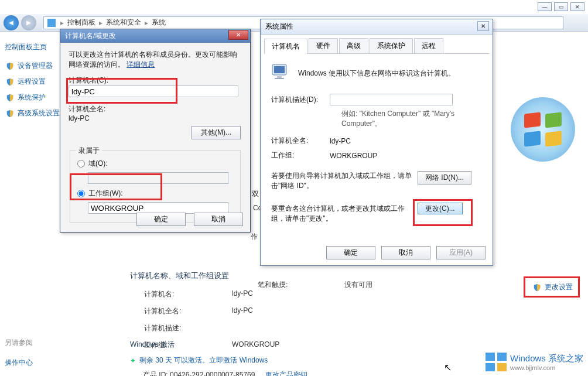 The image size is (588, 376). I want to click on back-button: ◄, so click(11, 23).